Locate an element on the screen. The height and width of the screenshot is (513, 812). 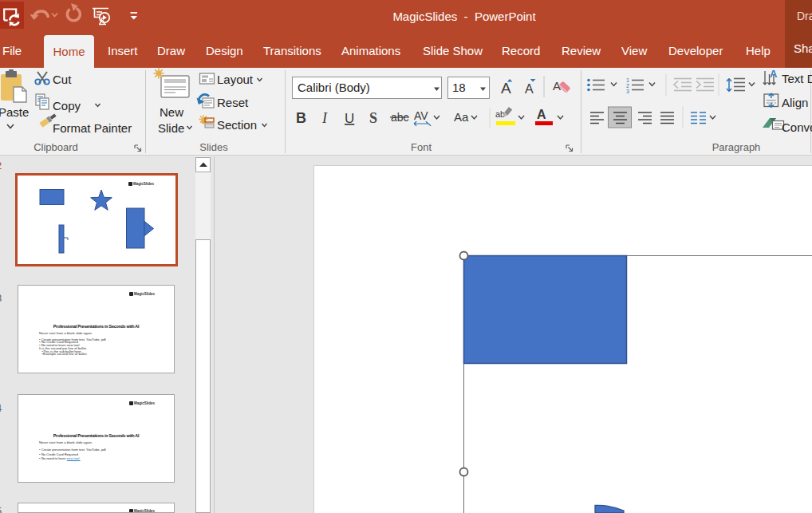
svg-text: 2 is located at coordinates (628, 86).